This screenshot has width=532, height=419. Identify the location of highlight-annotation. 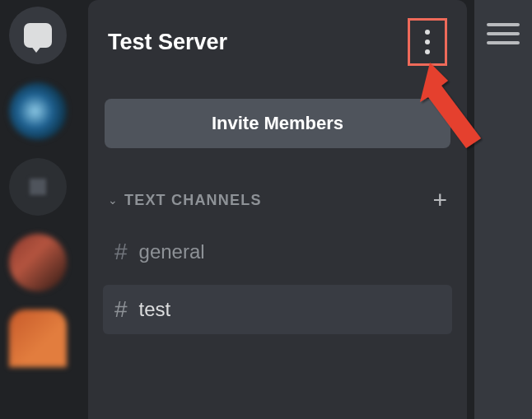
(427, 42).